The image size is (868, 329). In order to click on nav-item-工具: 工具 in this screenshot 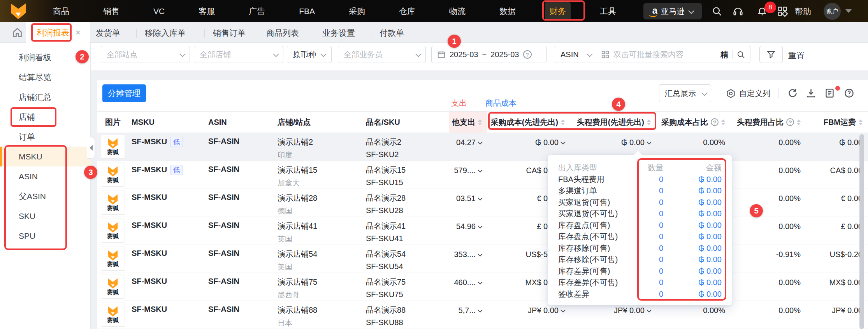, I will do `click(608, 11)`.